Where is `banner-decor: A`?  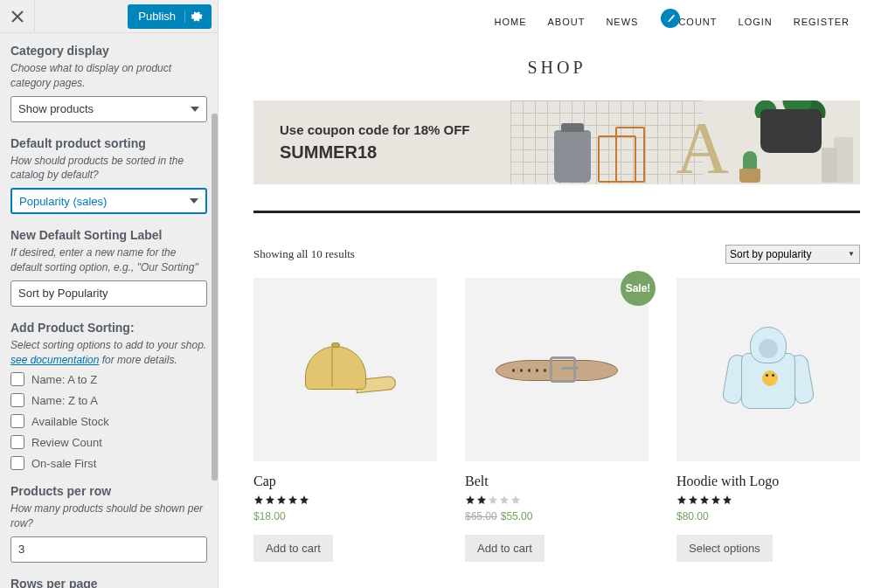 banner-decor: A is located at coordinates (685, 142).